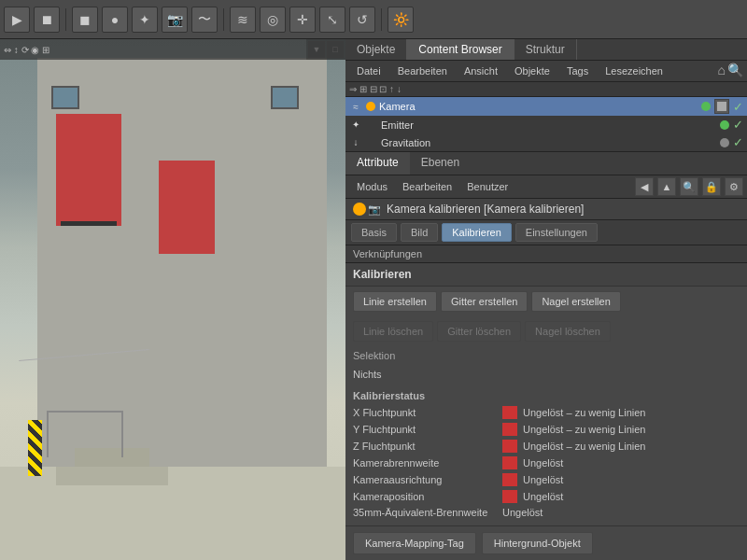  I want to click on status-text-ausrichtung: Ungelöst, so click(543, 480).